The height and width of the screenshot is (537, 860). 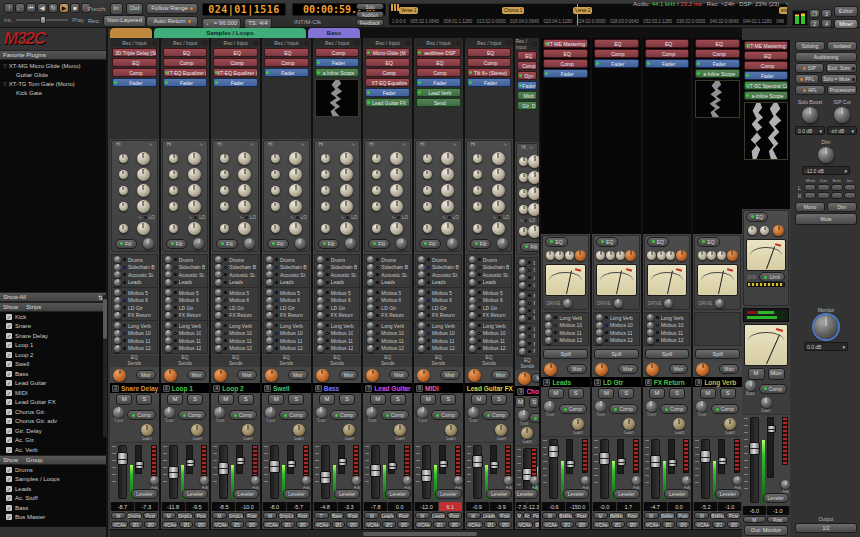 I want to click on channel-fader, so click(x=426, y=472).